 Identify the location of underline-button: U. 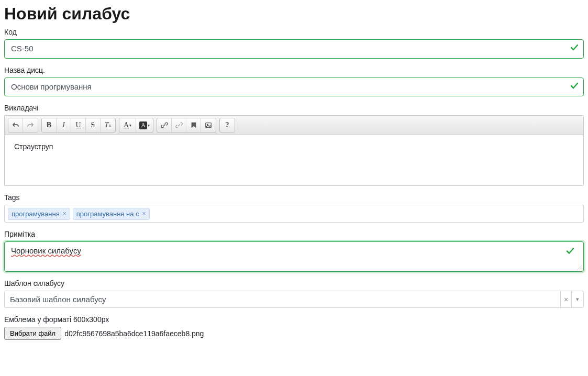
(79, 125).